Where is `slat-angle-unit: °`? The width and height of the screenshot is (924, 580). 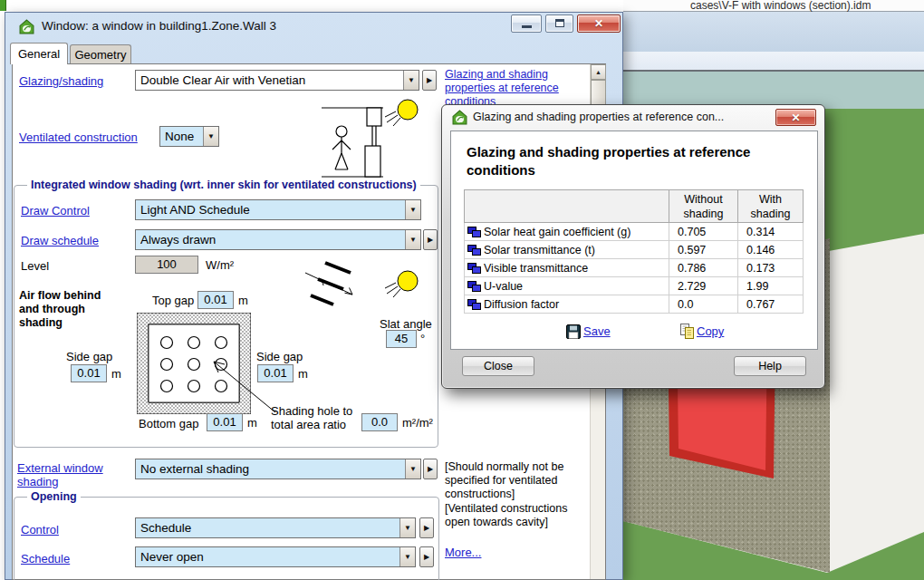
slat-angle-unit: ° is located at coordinates (422, 339).